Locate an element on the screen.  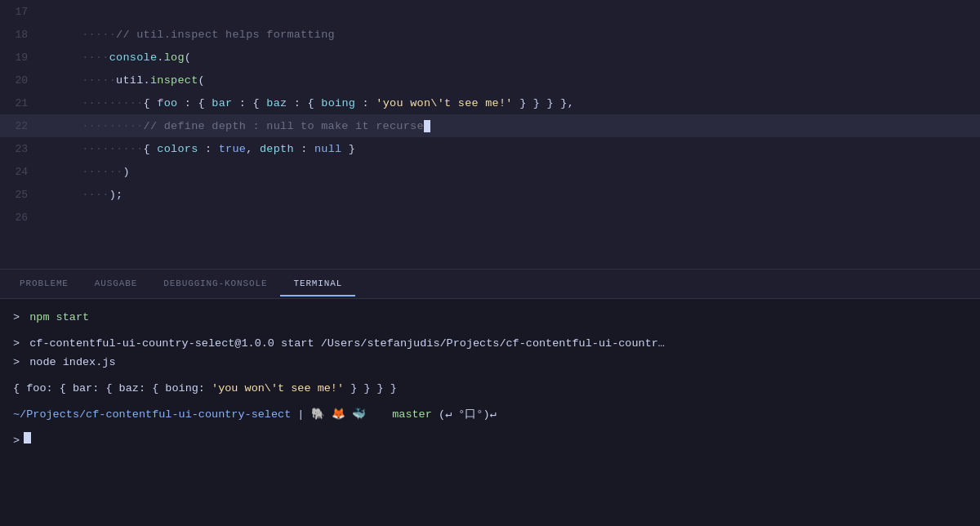
terminal-line-npm-start: > npm start is located at coordinates (490, 318).